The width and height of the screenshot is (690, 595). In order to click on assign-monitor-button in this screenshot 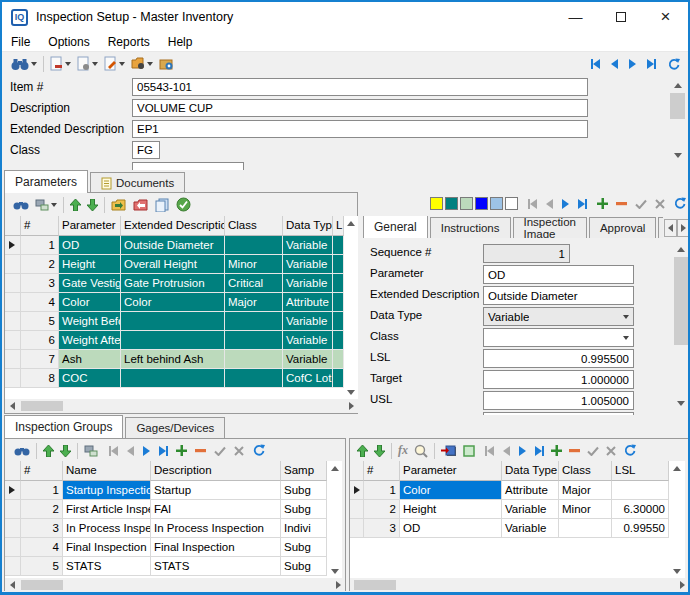, I will do `click(449, 451)`.